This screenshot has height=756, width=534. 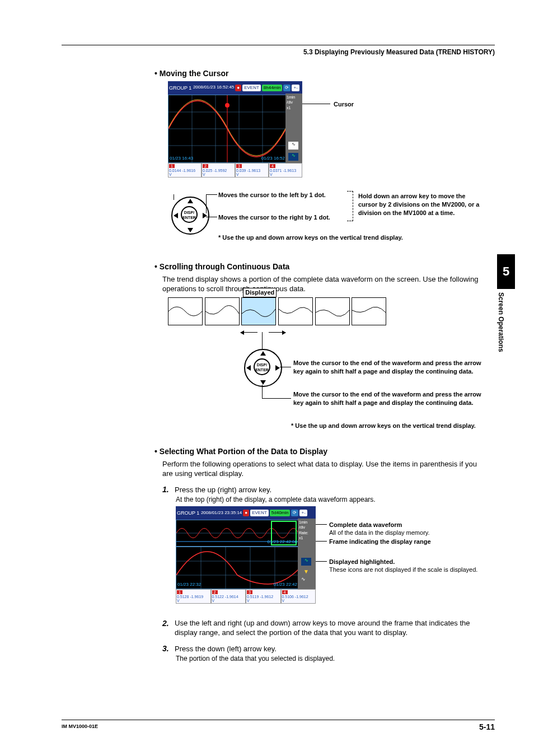 I want to click on displayed-icon: ∿, so click(x=306, y=562).